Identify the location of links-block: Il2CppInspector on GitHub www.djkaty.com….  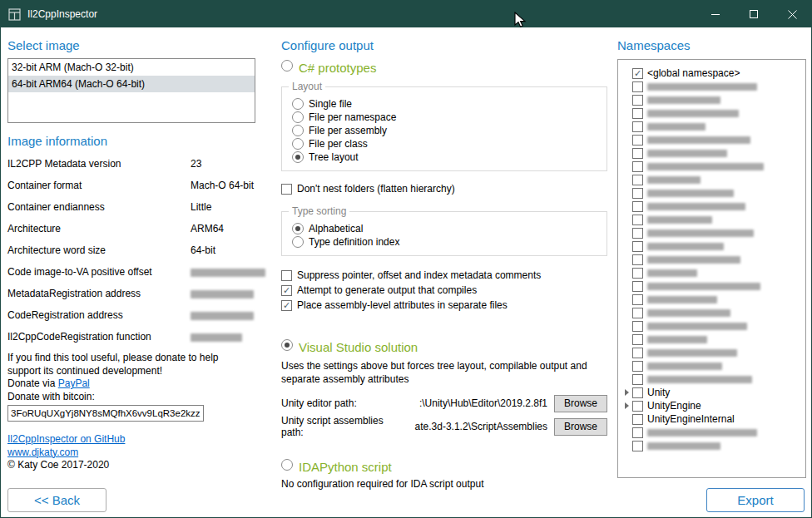
(131, 452).